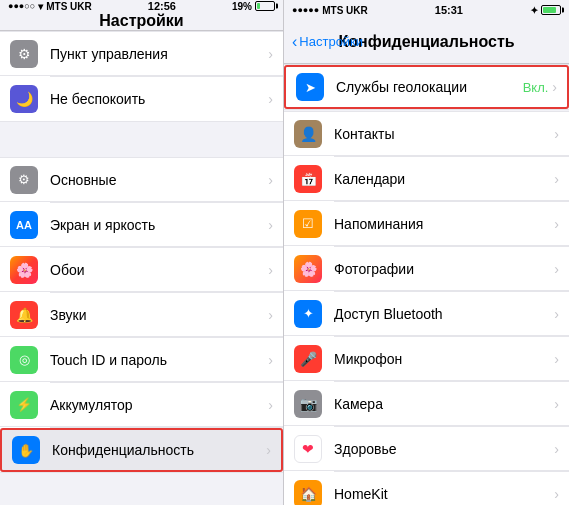 This screenshot has height=505, width=569. I want to click on sidebar-item-wallpaper: 🌸 Обои ›, so click(142, 270).